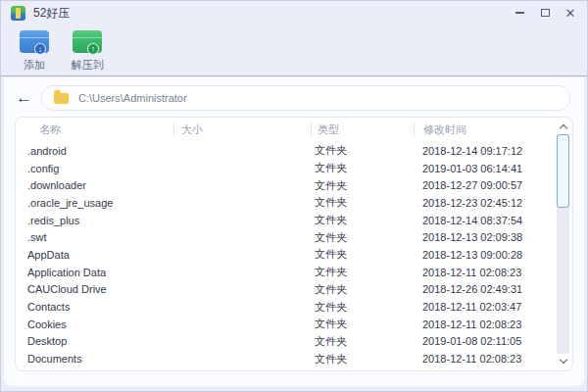 The image size is (588, 392). Describe the element at coordinates (294, 129) in the screenshot. I see `table-header: 名称 大小 类型 修改时间` at that location.